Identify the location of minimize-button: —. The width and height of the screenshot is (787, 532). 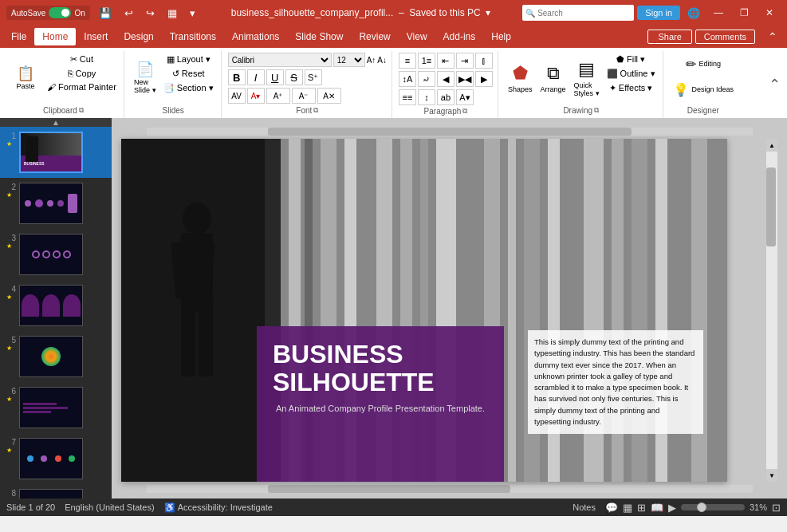
(718, 13).